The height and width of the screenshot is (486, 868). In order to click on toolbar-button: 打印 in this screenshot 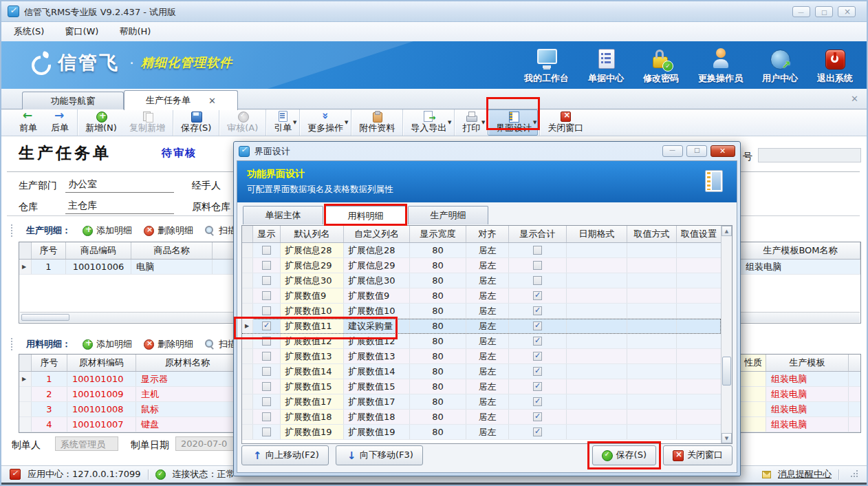, I will do `click(470, 123)`.